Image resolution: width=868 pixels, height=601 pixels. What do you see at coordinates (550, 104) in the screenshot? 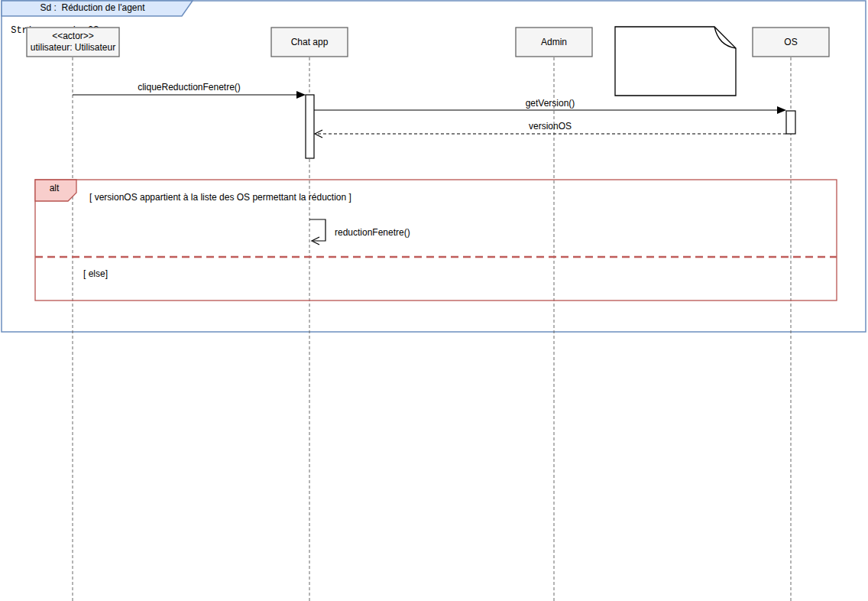
I see `message-label-getVersion: getVersion()` at bounding box center [550, 104].